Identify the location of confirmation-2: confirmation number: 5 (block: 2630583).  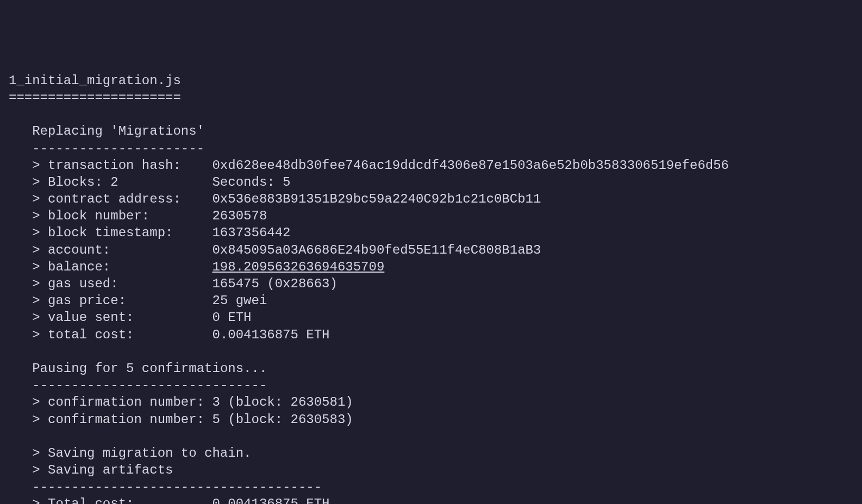
(201, 419).